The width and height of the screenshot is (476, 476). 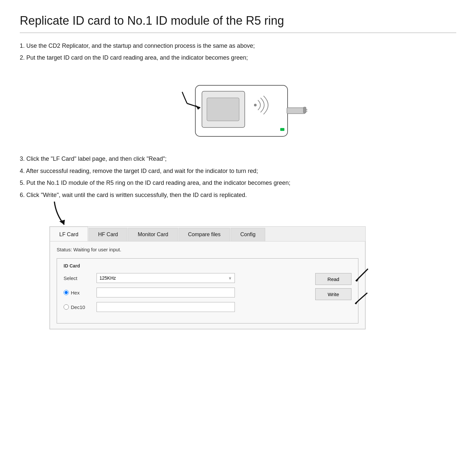 What do you see at coordinates (248, 235) in the screenshot?
I see `tab-config: Config` at bounding box center [248, 235].